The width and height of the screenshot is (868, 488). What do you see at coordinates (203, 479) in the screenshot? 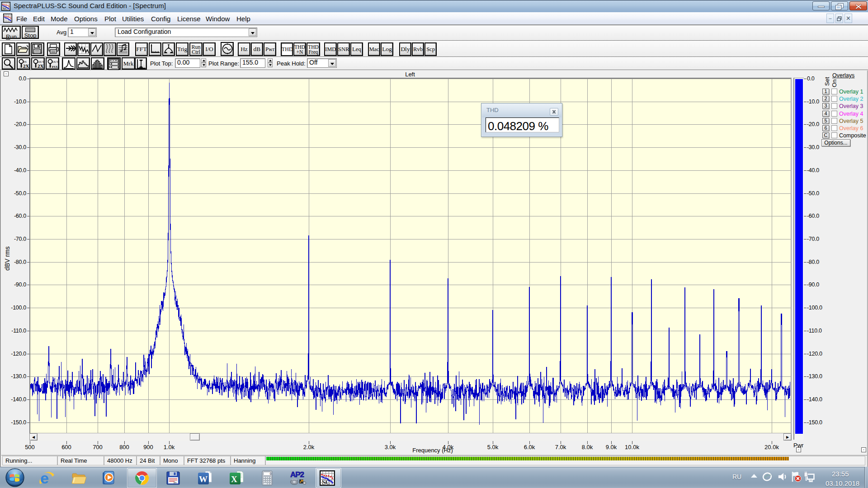
I see `svg-text: W` at bounding box center [203, 479].